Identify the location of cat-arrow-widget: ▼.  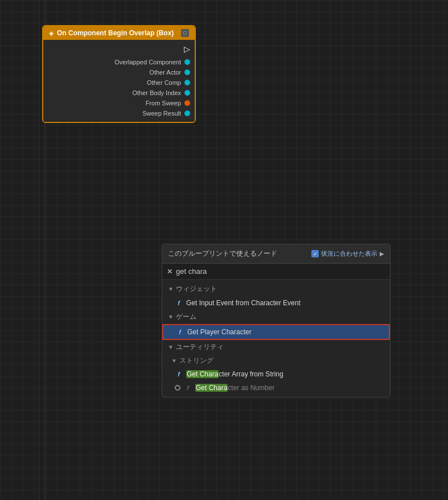
(171, 289).